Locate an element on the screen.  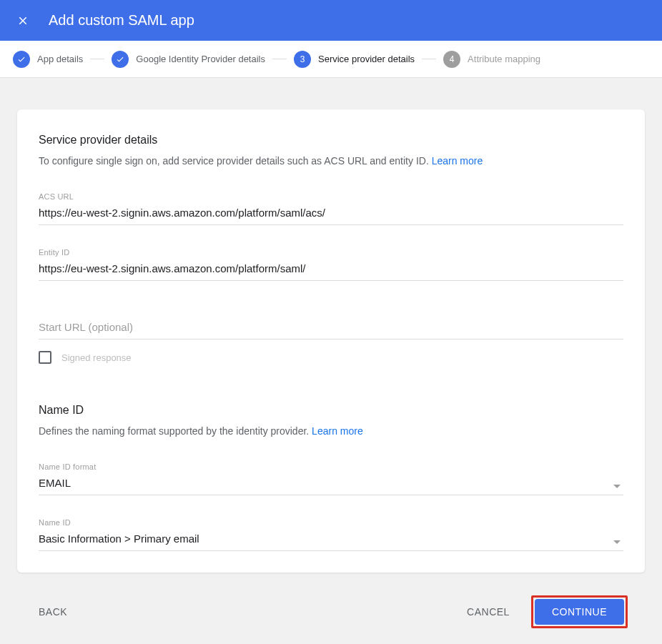
name-id-select: Basic Information > Primary email is located at coordinates (331, 540).